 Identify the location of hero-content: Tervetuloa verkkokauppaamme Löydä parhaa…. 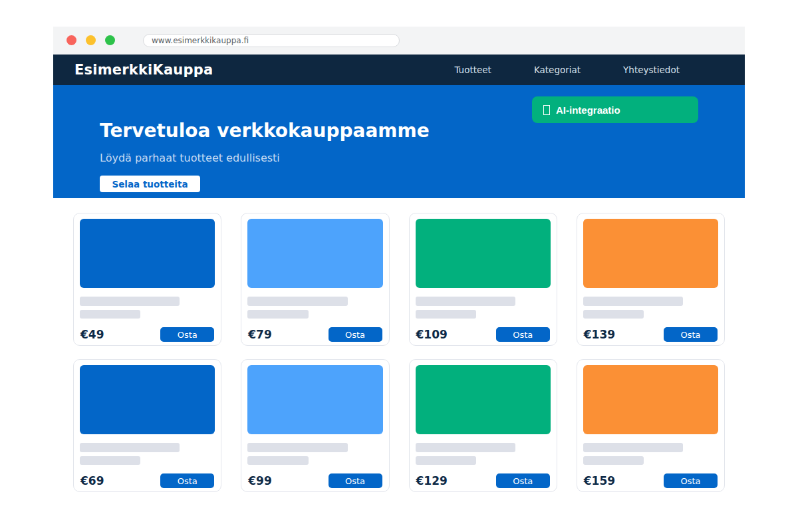
(265, 156).